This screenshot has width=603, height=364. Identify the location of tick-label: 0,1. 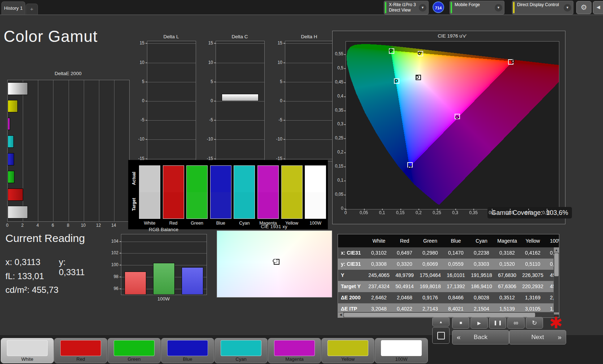
(338, 180).